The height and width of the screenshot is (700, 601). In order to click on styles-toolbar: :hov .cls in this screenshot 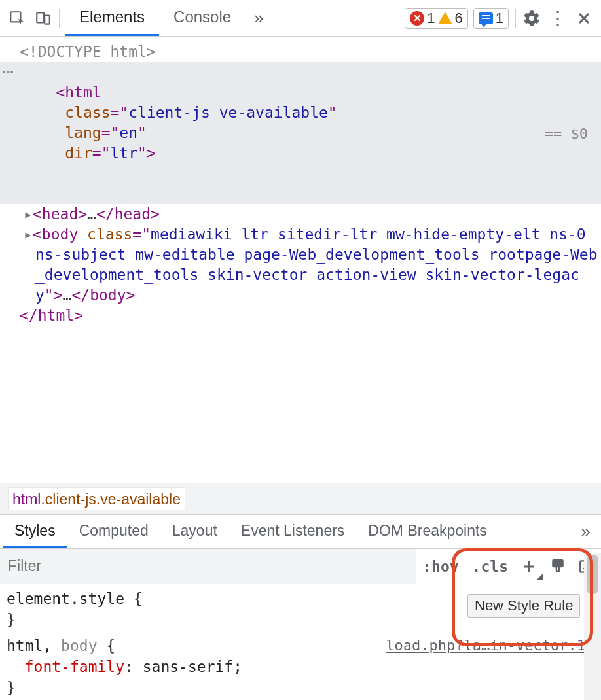, I will do `click(300, 567)`.